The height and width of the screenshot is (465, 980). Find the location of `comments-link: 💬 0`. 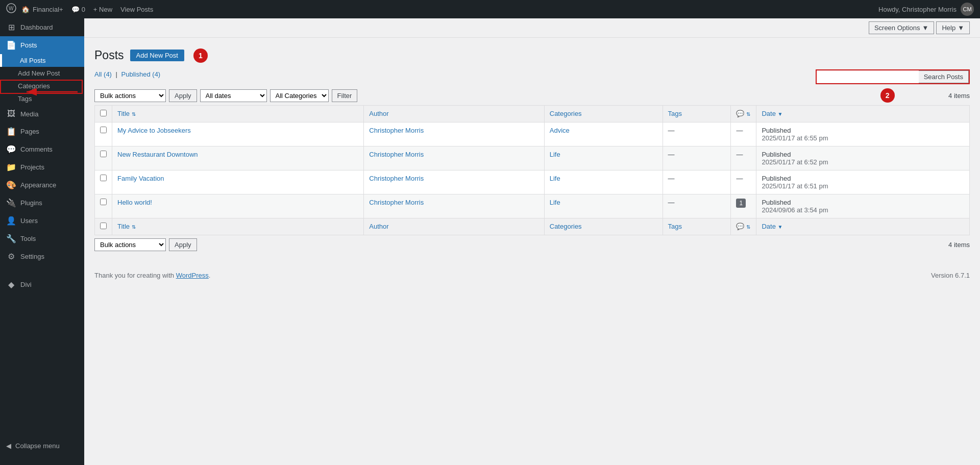

comments-link: 💬 0 is located at coordinates (79, 9).